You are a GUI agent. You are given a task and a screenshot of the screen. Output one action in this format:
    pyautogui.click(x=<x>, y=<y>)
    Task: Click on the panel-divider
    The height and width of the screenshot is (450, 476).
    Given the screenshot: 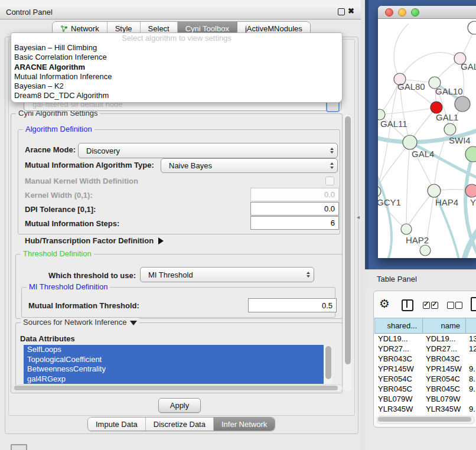 What is the action you would take?
    pyautogui.click(x=363, y=225)
    